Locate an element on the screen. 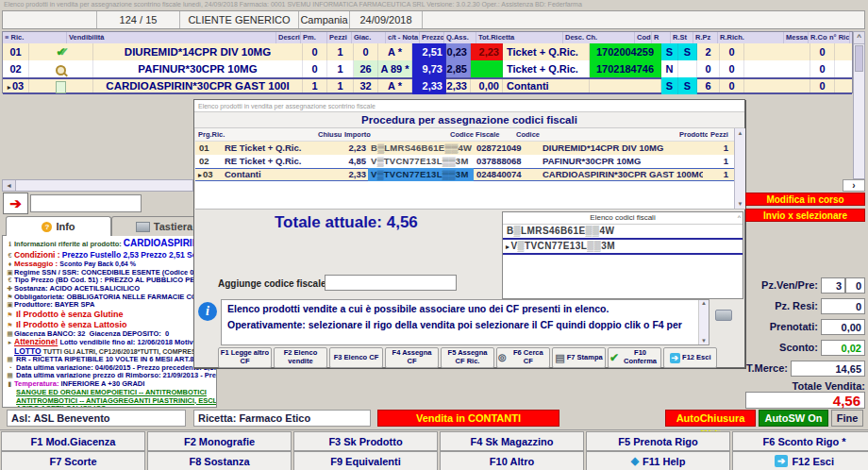 The image size is (868, 470). scroll-right-button: › is located at coordinates (854, 185).